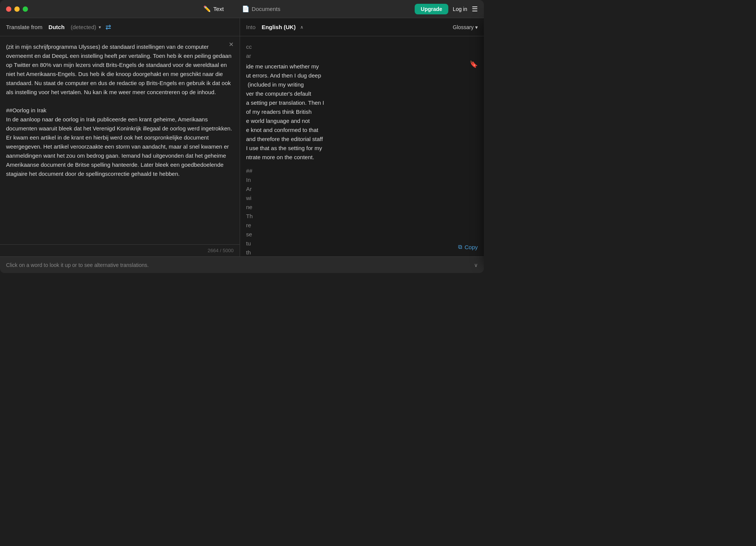 The height and width of the screenshot is (546, 756). Describe the element at coordinates (471, 247) in the screenshot. I see `copy-label: Copy` at that location.